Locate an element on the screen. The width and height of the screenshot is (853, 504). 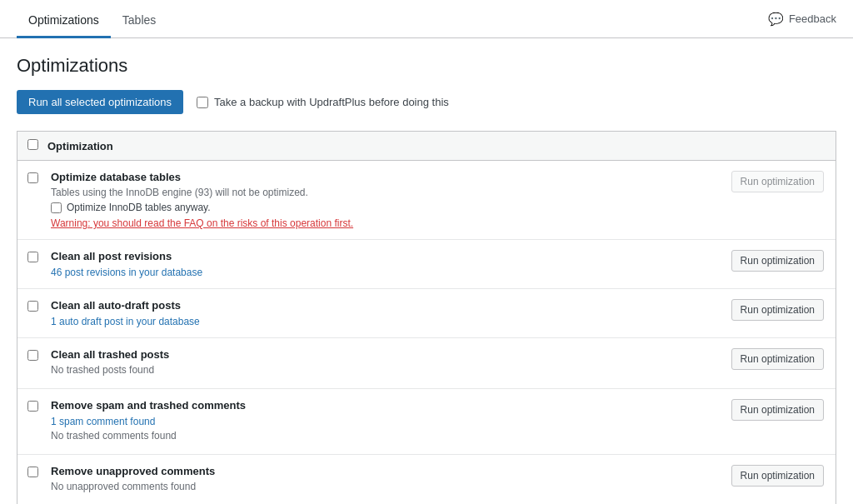
opt-body: Remove unapproved comments No unapproved… is located at coordinates (375, 480).